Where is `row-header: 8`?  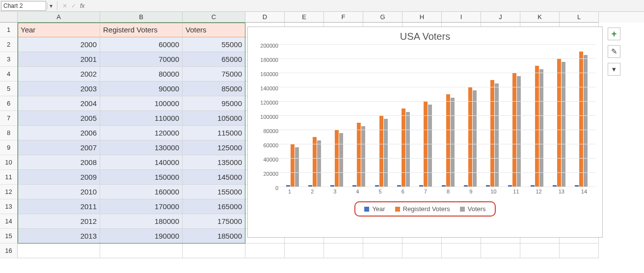 row-header: 8 is located at coordinates (9, 133).